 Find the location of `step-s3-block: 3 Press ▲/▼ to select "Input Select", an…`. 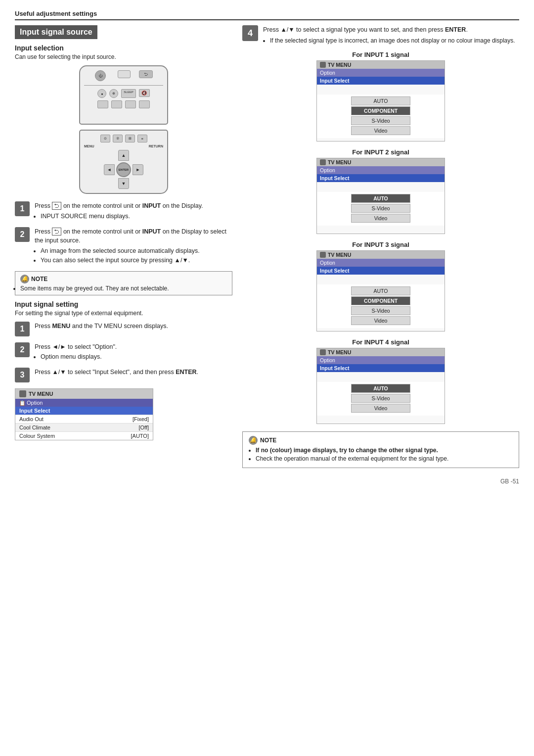

step-s3-block: 3 Press ▲/▼ to select "Input Select", an… is located at coordinates (124, 375).